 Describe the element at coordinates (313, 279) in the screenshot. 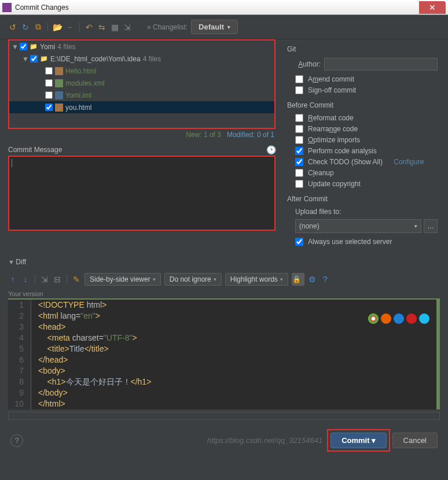

I see `settings-icon: ⚙` at that location.